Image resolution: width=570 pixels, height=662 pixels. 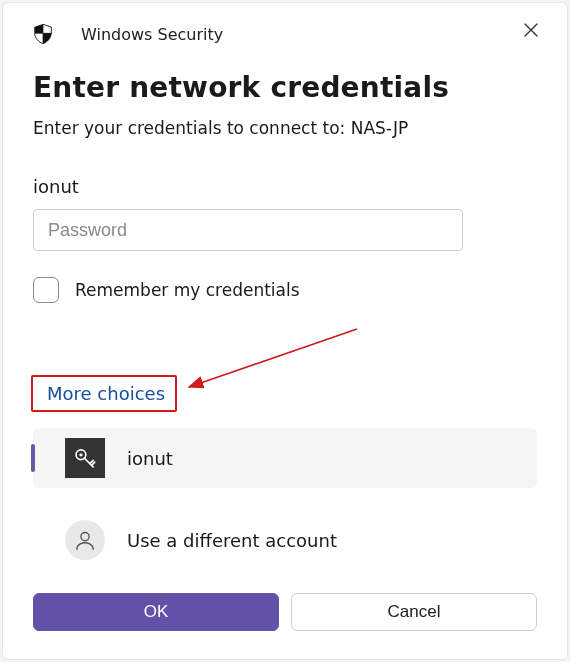 What do you see at coordinates (531, 31) in the screenshot?
I see `close-button` at bounding box center [531, 31].